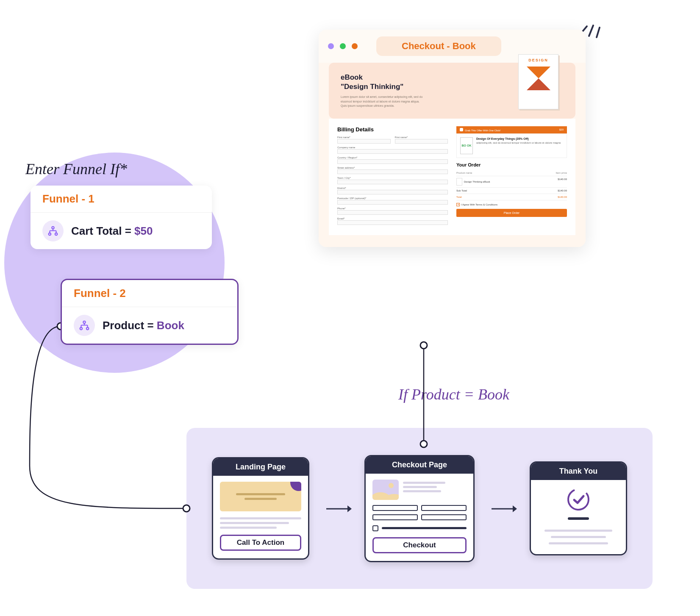 This screenshot has height=616, width=700. I want to click on book-cover: DESIGN, so click(538, 82).